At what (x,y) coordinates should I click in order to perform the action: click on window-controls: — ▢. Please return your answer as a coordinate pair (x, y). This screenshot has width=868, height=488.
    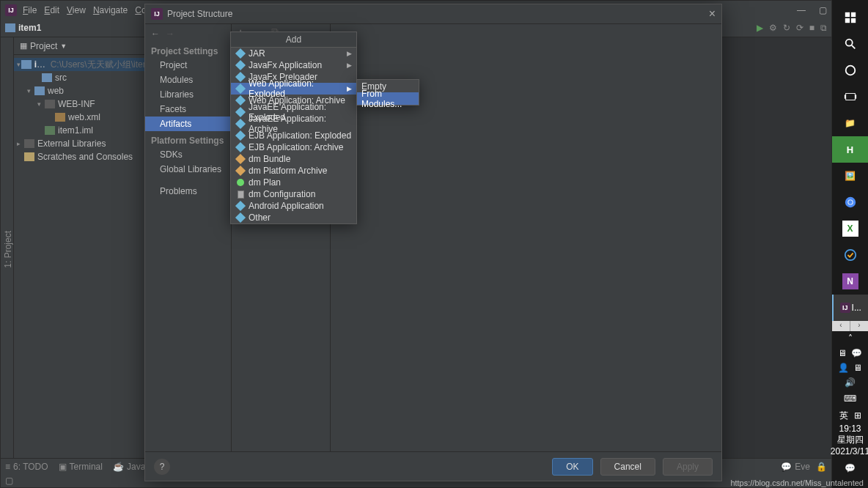
    Looking at the image, I should click on (812, 10).